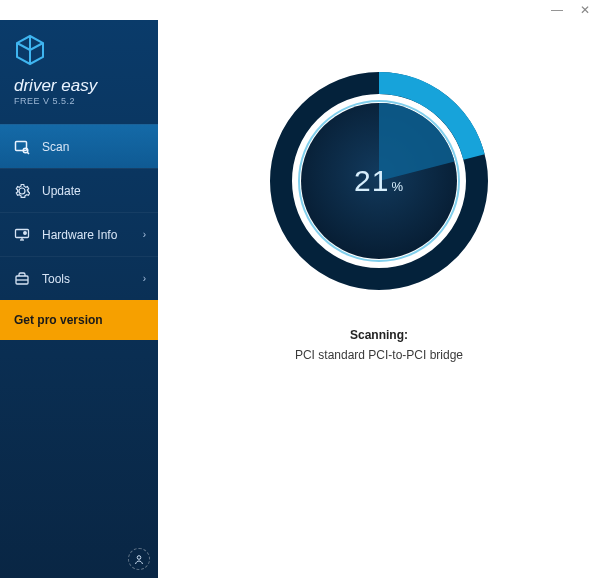  Describe the element at coordinates (379, 181) in the screenshot. I see `progress-percent-label: 21%` at that location.